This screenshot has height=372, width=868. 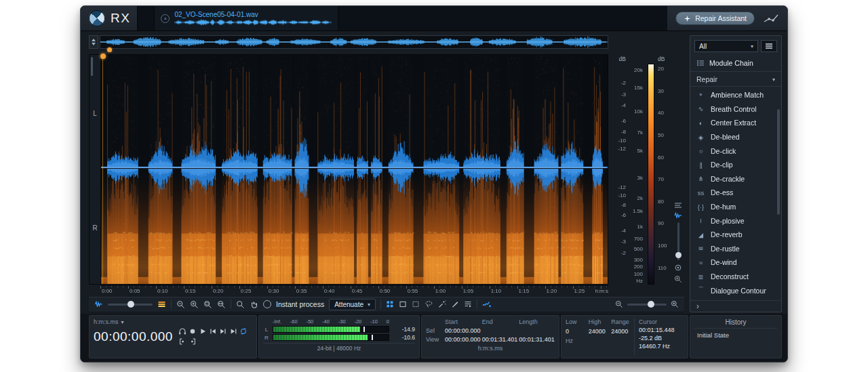 I want to click on scroll-down-icon, so click(x=94, y=44).